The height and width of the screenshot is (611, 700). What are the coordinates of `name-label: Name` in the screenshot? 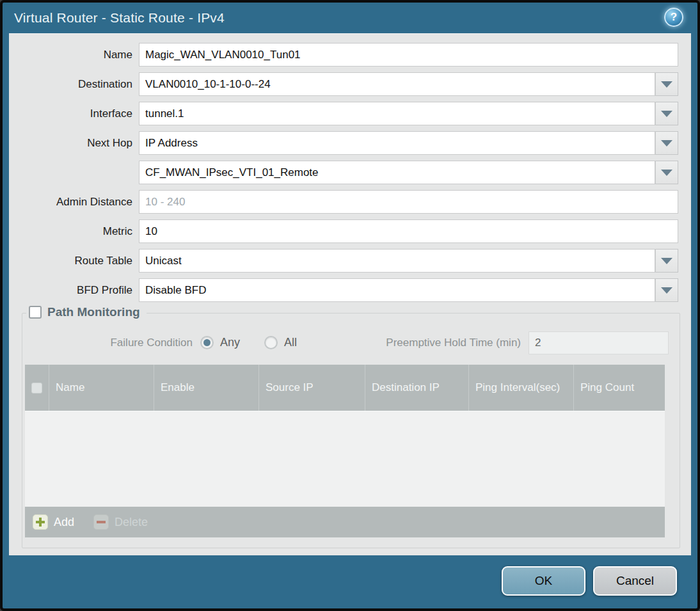 It's located at (74, 55).